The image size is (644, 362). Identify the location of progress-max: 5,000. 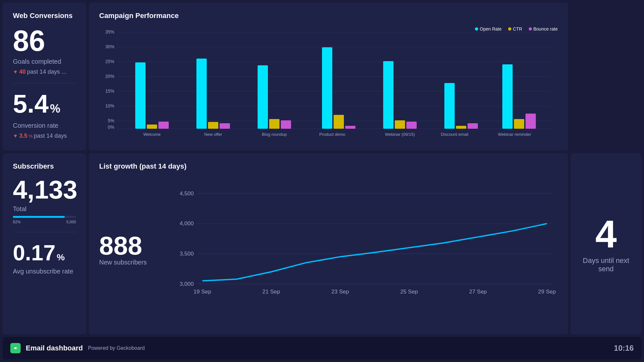
(71, 222).